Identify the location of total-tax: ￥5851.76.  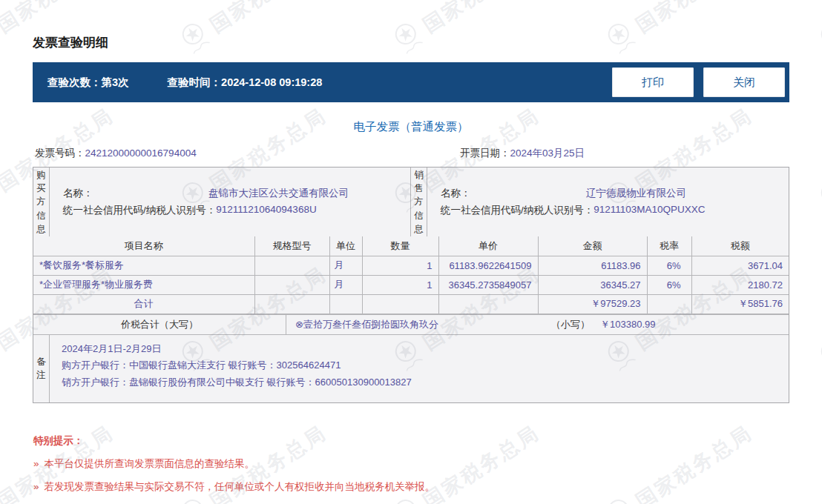
(740, 304).